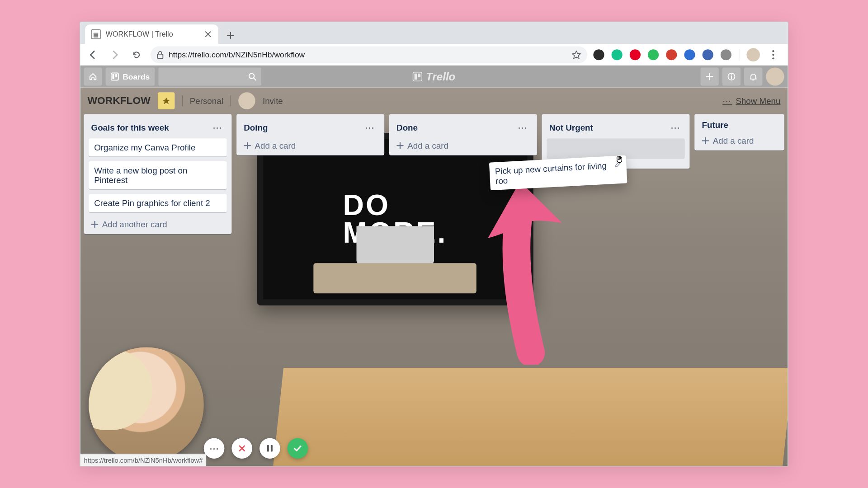 This screenshot has height=488, width=868. What do you see at coordinates (715, 125) in the screenshot?
I see `list-title: Future` at bounding box center [715, 125].